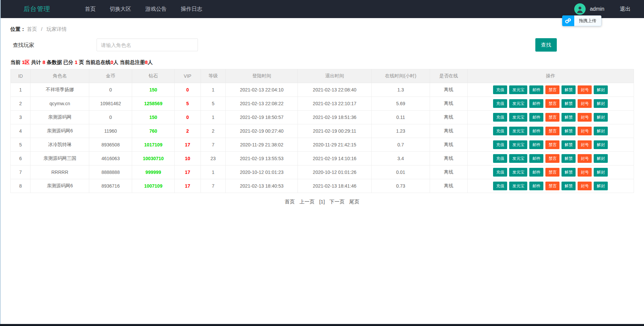  Describe the element at coordinates (337, 202) in the screenshot. I see `page-link: 下一页` at that location.